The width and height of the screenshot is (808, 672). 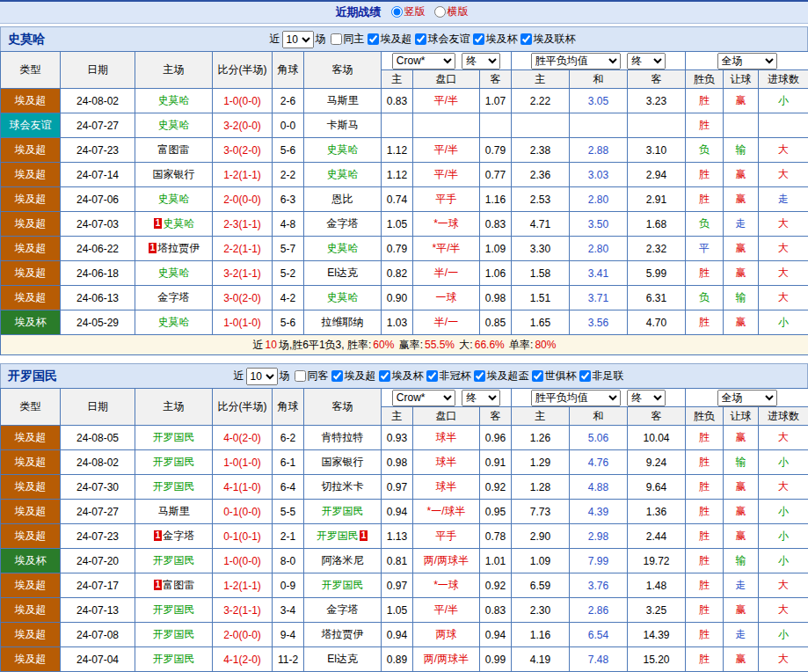 I want to click on team-link: 切拉米卡, so click(x=343, y=486).